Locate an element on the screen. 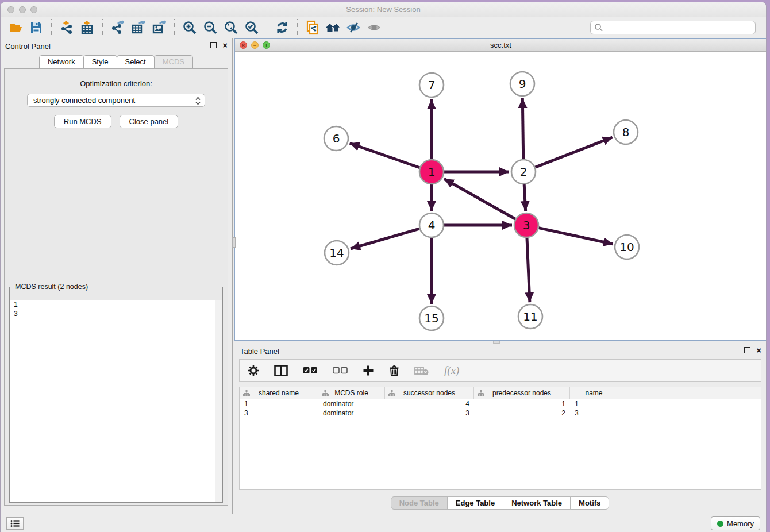 The width and height of the screenshot is (770, 532). table-settings-gear-icon is located at coordinates (253, 371).